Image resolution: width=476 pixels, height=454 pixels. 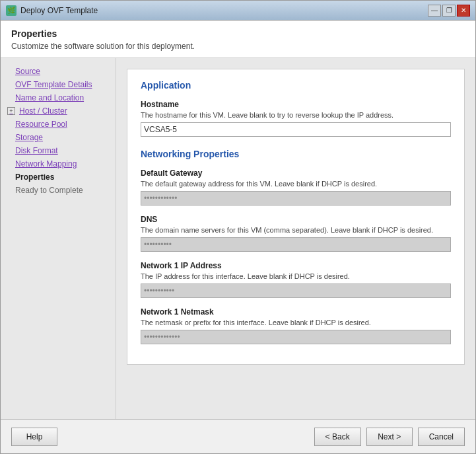 What do you see at coordinates (238, 40) in the screenshot?
I see `header-area: Properties Customize the software soluti…` at bounding box center [238, 40].